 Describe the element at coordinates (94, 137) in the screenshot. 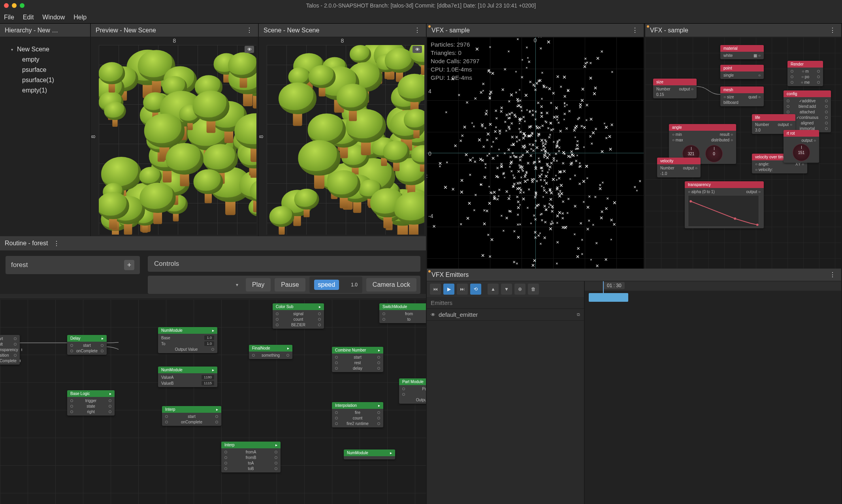

I see `ruler-y: 8` at that location.